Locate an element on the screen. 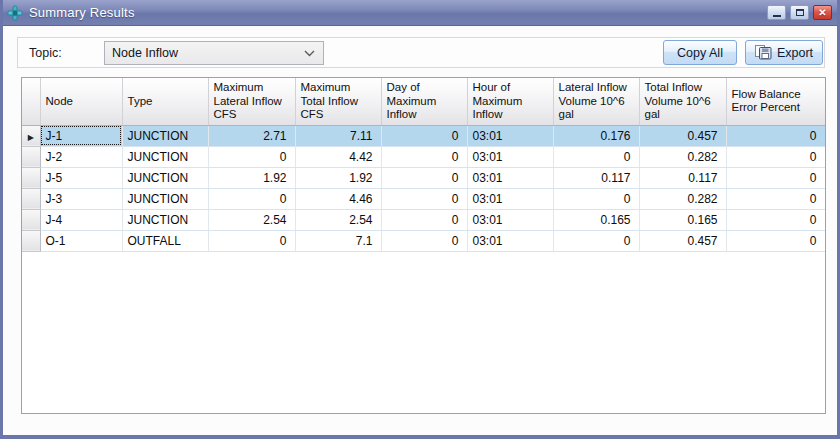 The image size is (840, 439). minimize-icon is located at coordinates (777, 16).